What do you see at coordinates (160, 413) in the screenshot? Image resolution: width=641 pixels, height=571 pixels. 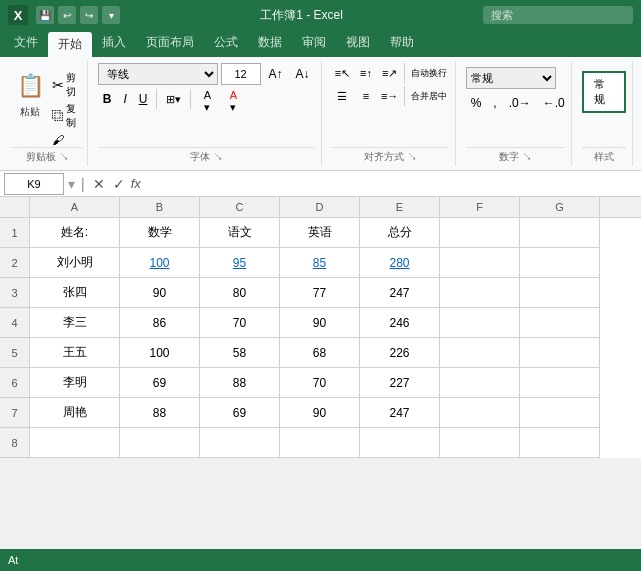 I see `cell-b7: 88` at bounding box center [160, 413].